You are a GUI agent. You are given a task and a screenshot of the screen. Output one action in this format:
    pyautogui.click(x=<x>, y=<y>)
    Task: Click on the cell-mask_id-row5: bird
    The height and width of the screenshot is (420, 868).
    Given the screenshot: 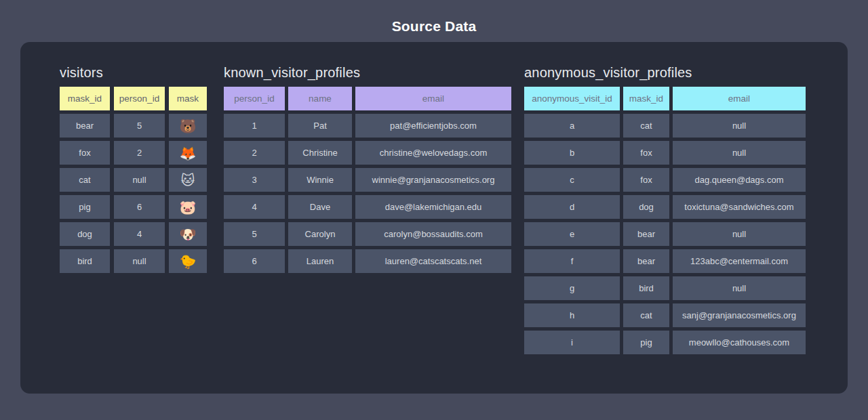 What is the action you would take?
    pyautogui.click(x=85, y=261)
    